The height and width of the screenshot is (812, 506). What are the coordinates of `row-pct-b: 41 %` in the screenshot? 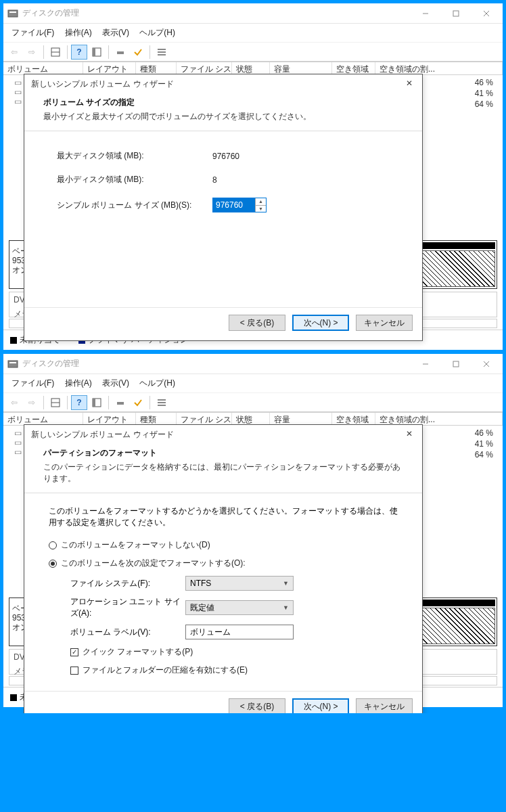 It's located at (484, 94).